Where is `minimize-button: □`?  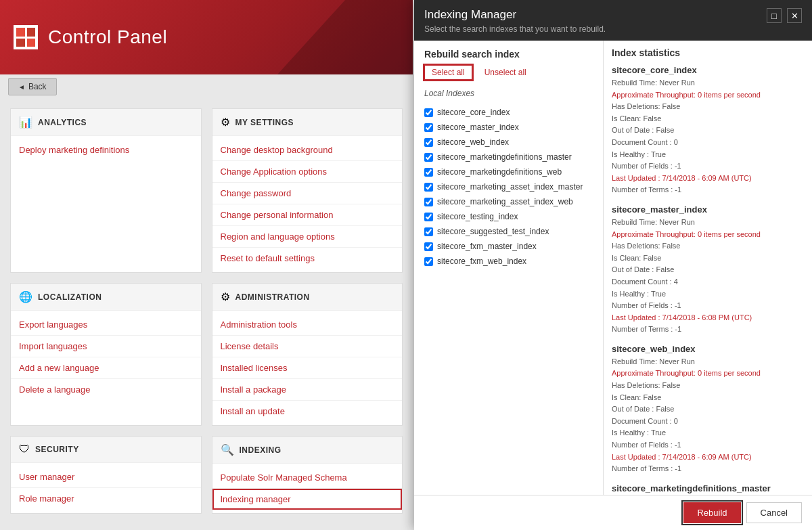 minimize-button: □ is located at coordinates (774, 16).